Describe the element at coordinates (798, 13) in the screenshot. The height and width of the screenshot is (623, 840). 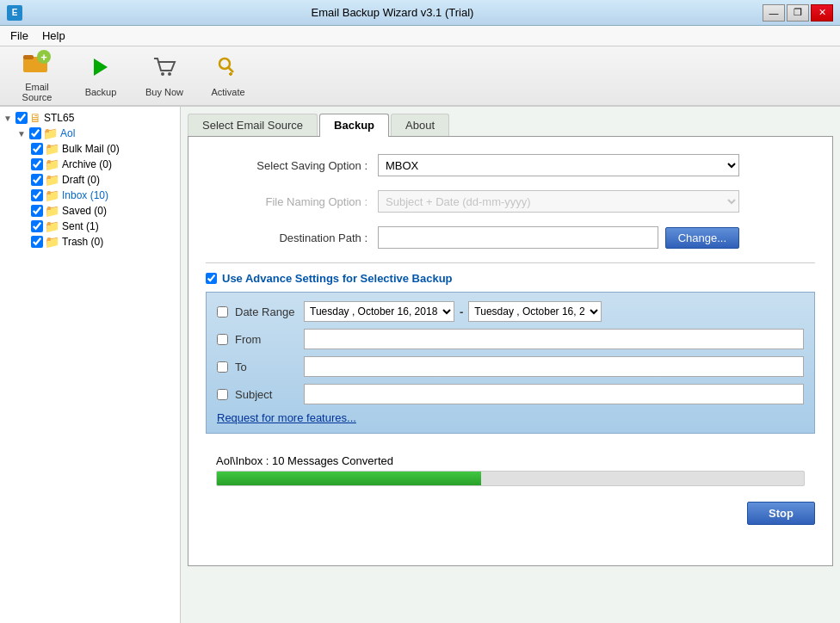
I see `restore-button: ❐` at that location.